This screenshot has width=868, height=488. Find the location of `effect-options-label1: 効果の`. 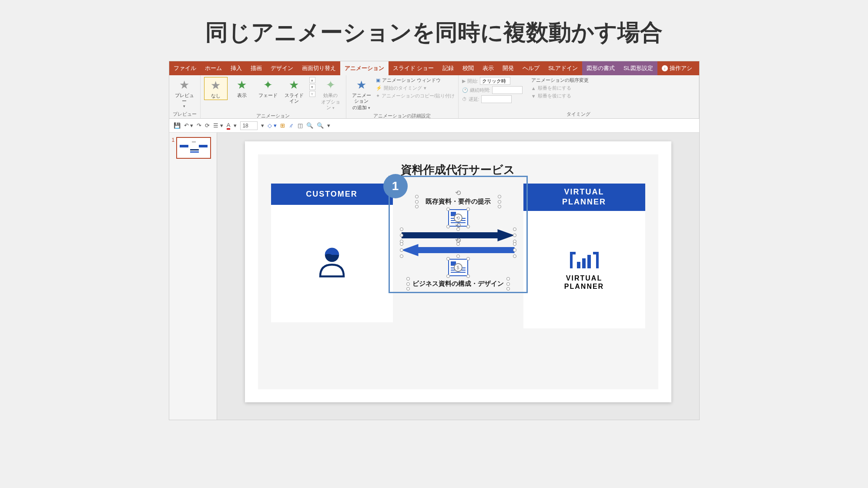

effect-options-label1: 効果の is located at coordinates (331, 96).